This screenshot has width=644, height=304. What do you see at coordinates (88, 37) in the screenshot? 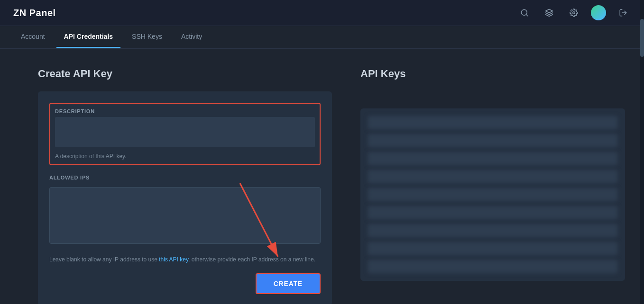
I see `tab-api-credentials: API Credentials` at bounding box center [88, 37].